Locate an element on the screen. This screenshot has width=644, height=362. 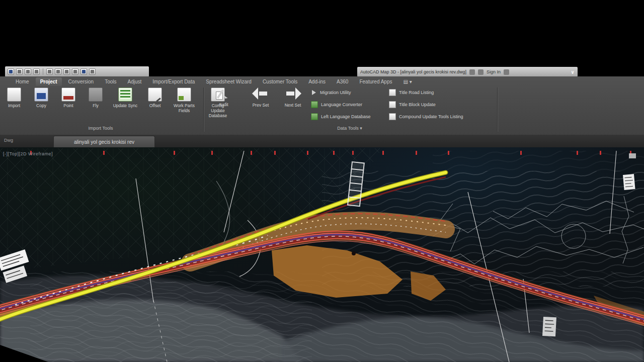
ribbon-group-labels: Import Tools Data Tools ▾ is located at coordinates (322, 130).